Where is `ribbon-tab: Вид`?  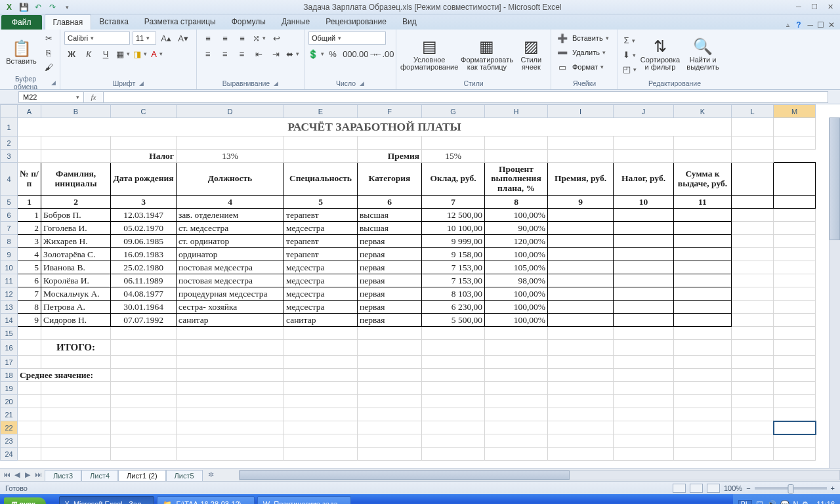 ribbon-tab: Вид is located at coordinates (410, 22).